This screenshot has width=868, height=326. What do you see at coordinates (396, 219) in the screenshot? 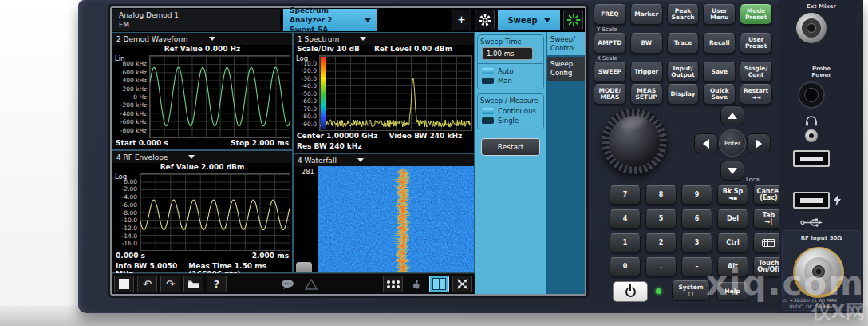
I see `waterfall-image` at bounding box center [396, 219].